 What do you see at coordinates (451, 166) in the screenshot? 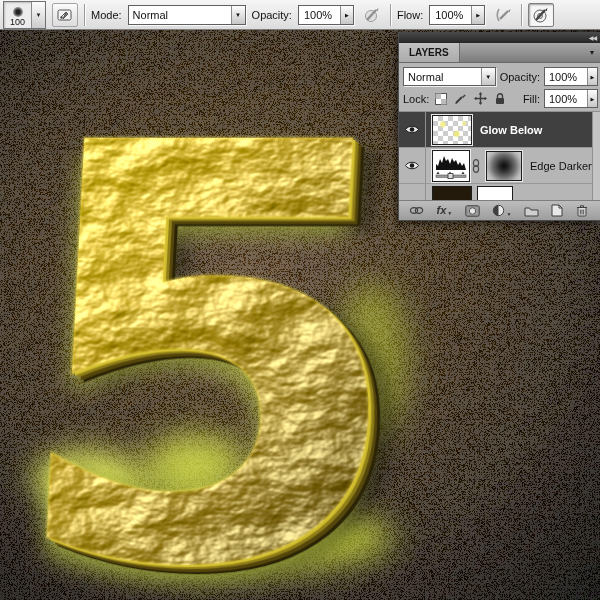
I see `adjustment-layer-thumbnail` at bounding box center [451, 166].